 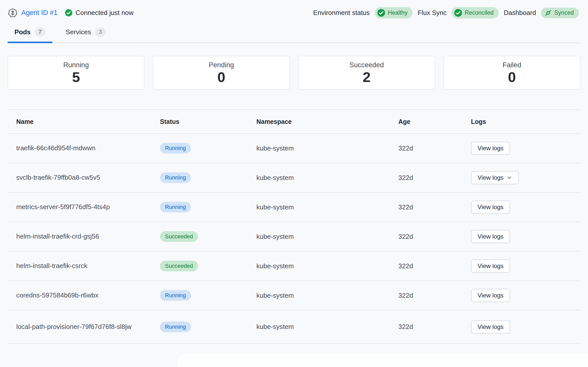 What do you see at coordinates (381, 13) in the screenshot?
I see `healthy-check-icon` at bounding box center [381, 13].